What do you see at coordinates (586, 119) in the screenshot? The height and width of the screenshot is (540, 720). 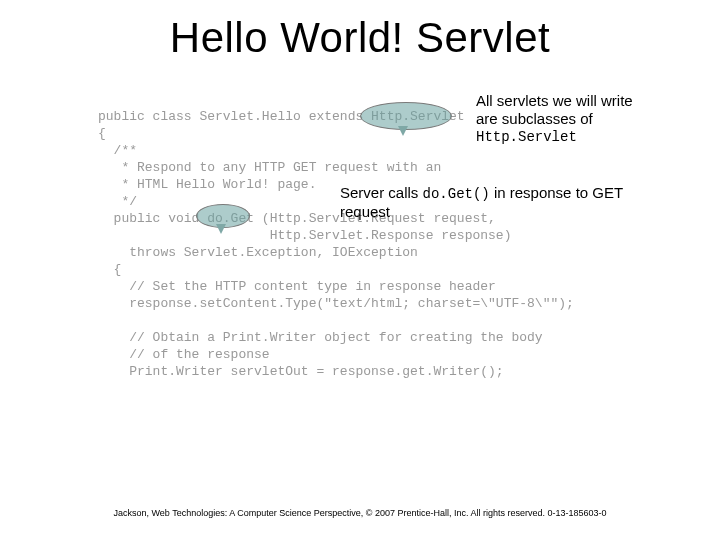 I see `annot1-line2: are subclasses of` at bounding box center [586, 119].